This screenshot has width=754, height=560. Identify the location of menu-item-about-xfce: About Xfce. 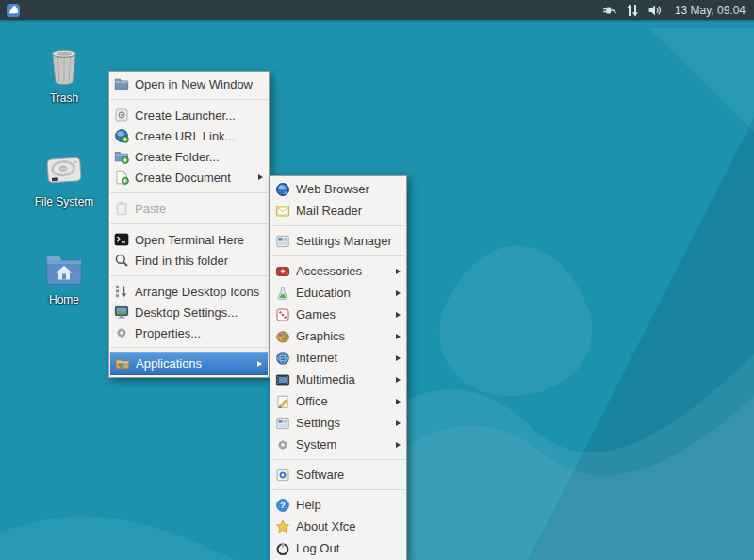
(338, 526).